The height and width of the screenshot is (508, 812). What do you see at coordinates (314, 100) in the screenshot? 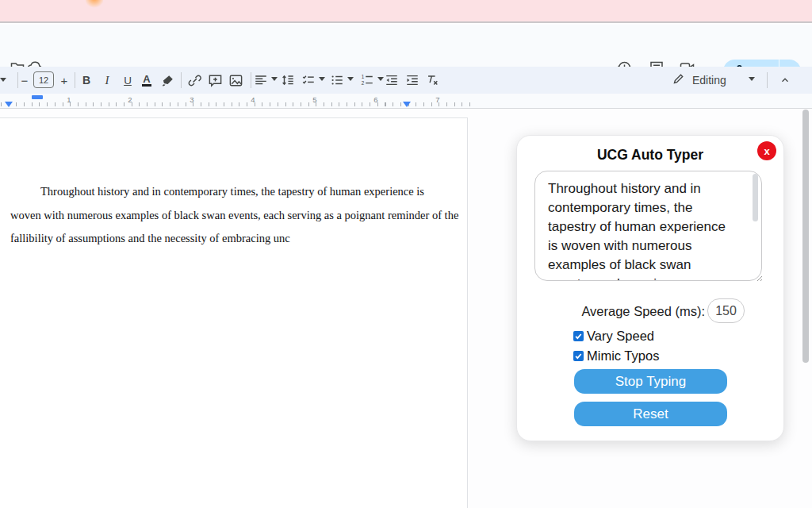
I see `ruler-number: 5` at bounding box center [314, 100].